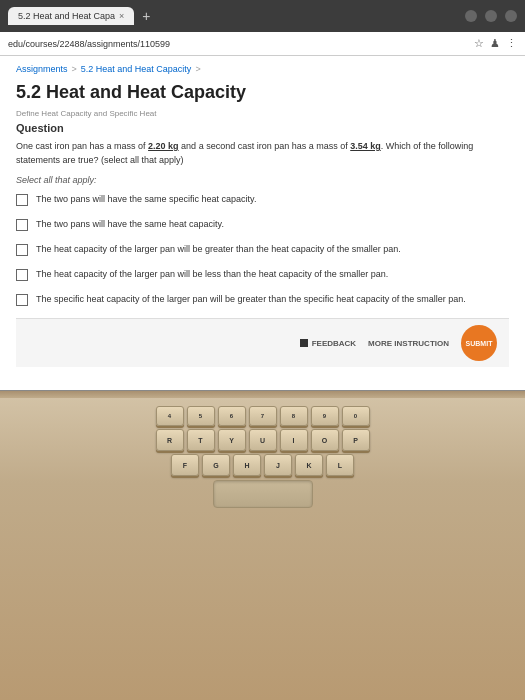 Image resolution: width=525 pixels, height=700 pixels. Describe the element at coordinates (146, 200) in the screenshot. I see `answer-text-1: The two pans will have the same specific…` at that location.